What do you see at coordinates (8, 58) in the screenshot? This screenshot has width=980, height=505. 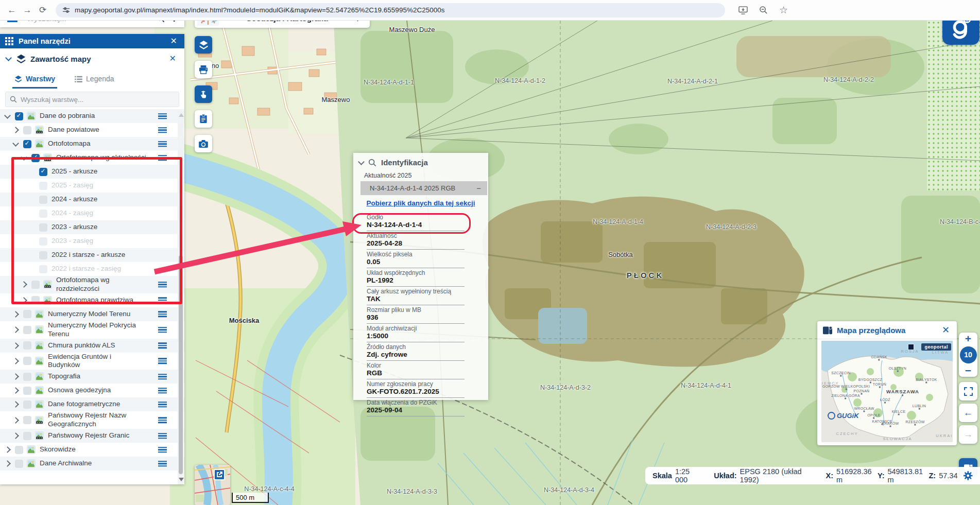 I see `section-chevron-icon` at bounding box center [8, 58].